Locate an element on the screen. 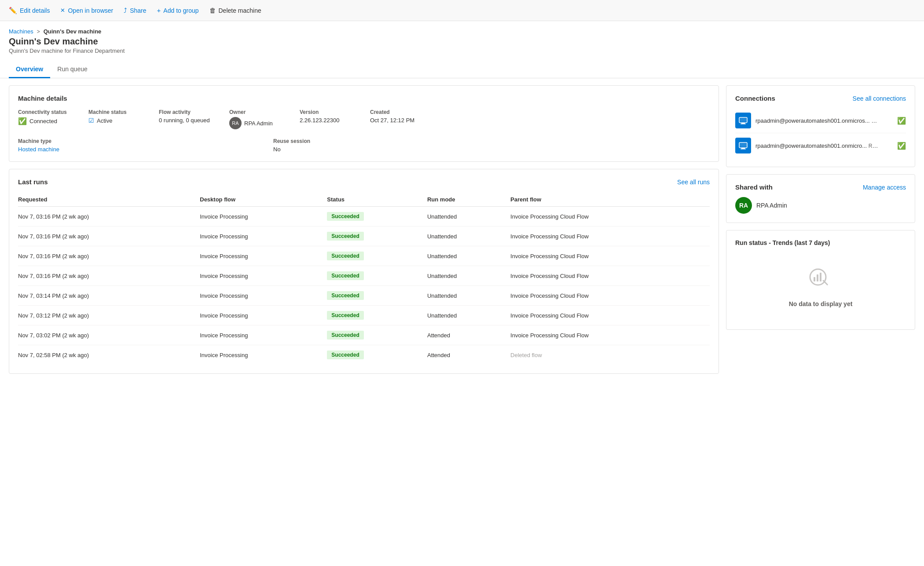 The width and height of the screenshot is (924, 566). add-to-group-button: + Add to group is located at coordinates (178, 11).